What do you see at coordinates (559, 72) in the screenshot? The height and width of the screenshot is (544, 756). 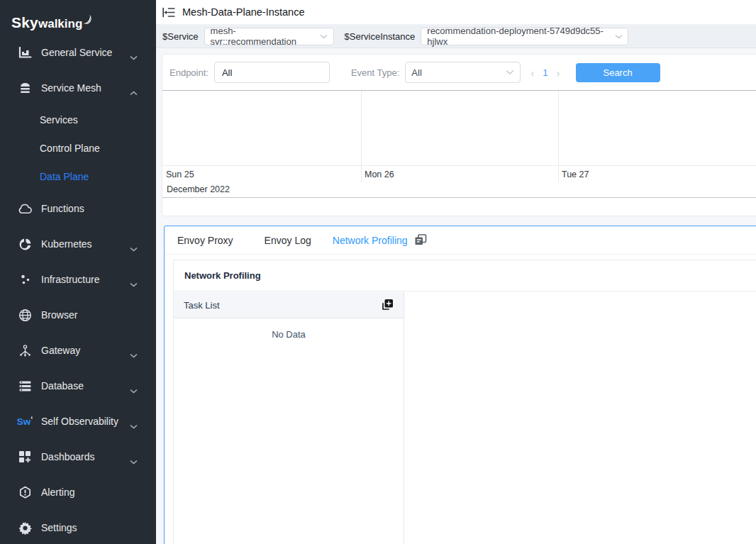 I see `next-page-button: ›` at bounding box center [559, 72].